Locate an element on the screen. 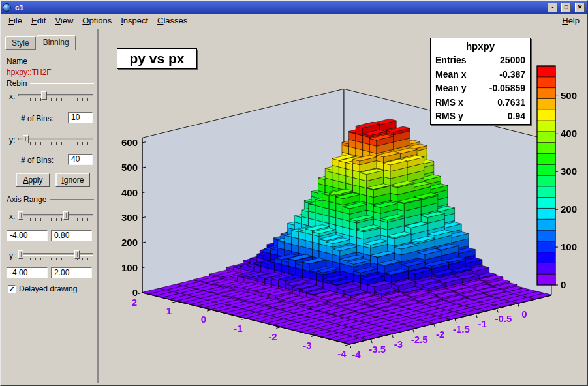 Image resolution: width=588 pixels, height=386 pixels. stats-row: Mean y-0.05859 is located at coordinates (480, 89).